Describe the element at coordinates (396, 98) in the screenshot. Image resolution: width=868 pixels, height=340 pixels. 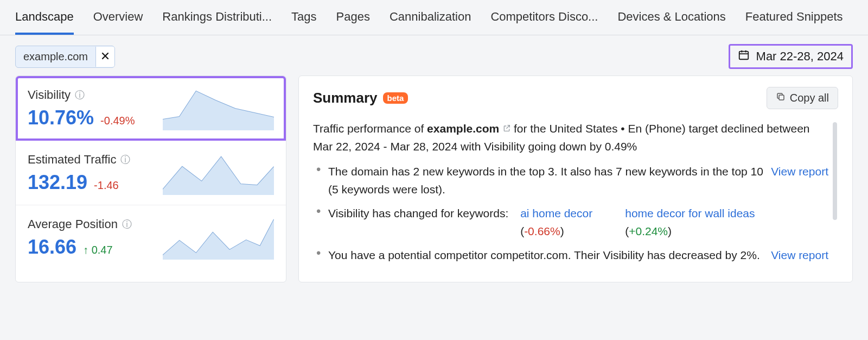
I see `beta-badge: beta` at that location.